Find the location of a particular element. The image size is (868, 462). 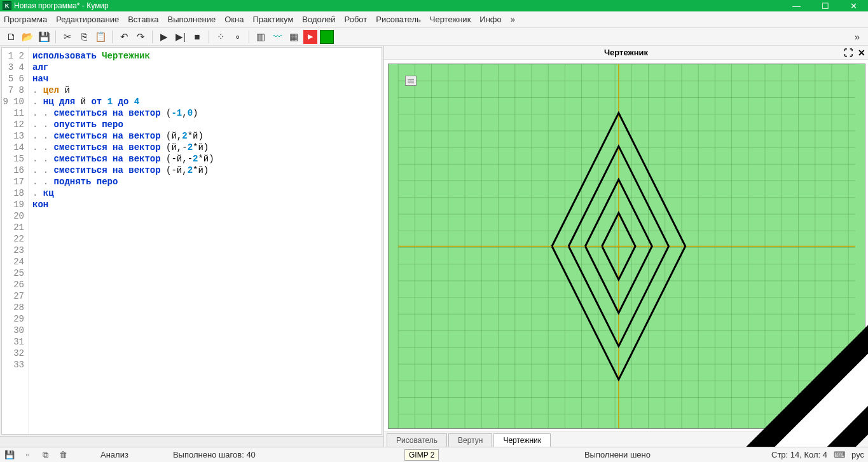

menu-info: Инфо is located at coordinates (490, 19).